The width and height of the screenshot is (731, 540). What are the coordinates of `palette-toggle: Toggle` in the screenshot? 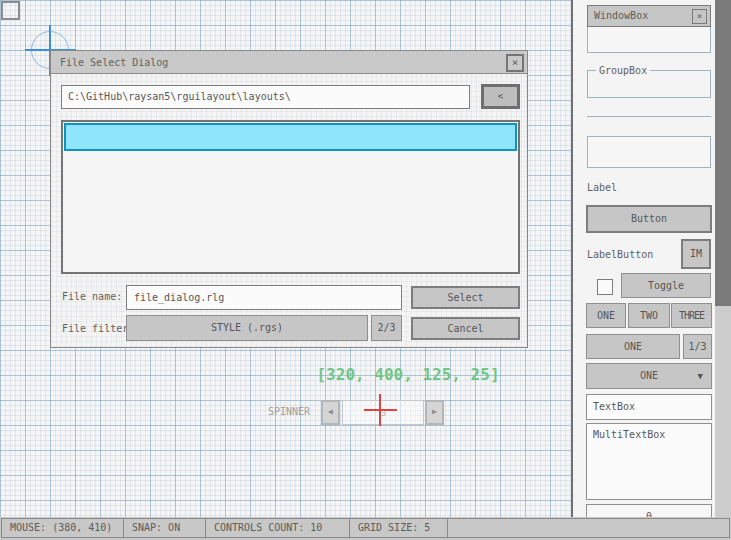 It's located at (666, 286).